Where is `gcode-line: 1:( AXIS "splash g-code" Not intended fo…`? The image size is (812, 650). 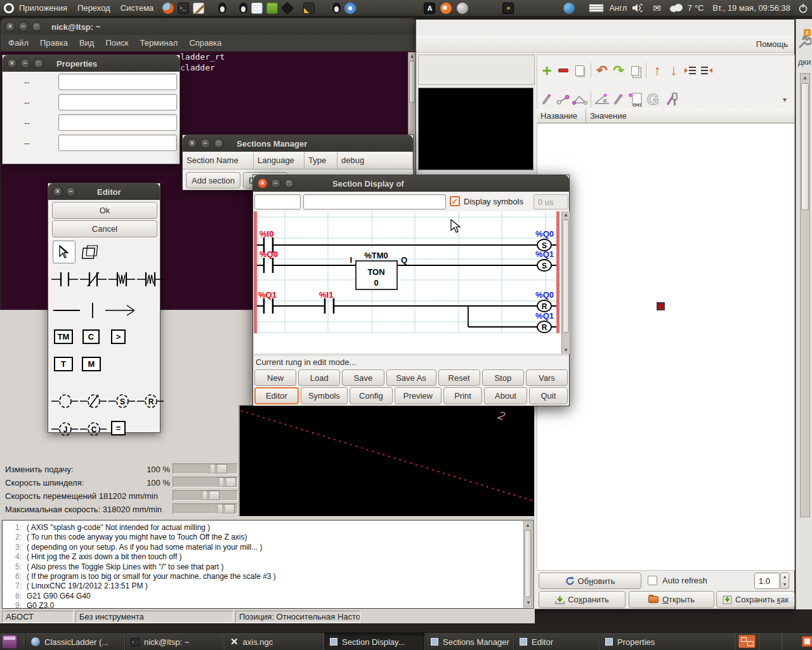 gcode-line: 1:( AXIS "splash g-code" Not intended fo… is located at coordinates (268, 528).